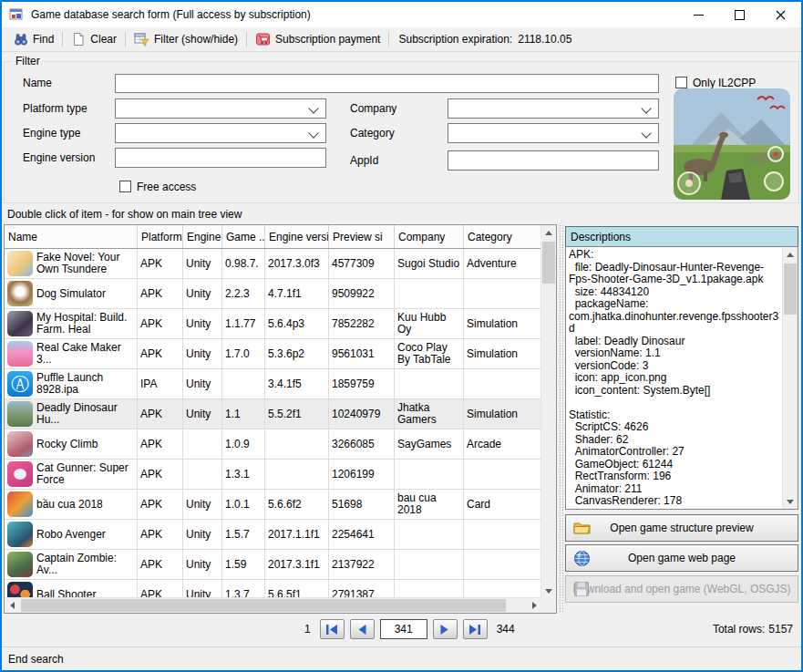  Describe the element at coordinates (20, 444) in the screenshot. I see `game-icon-climbing-hand` at that location.